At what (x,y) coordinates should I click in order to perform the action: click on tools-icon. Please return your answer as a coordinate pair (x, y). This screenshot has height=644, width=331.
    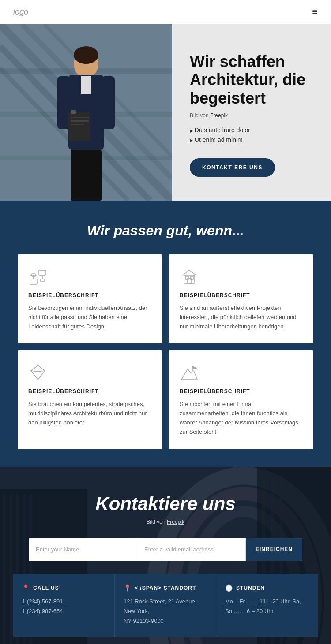
    Looking at the image, I should click on (38, 276).